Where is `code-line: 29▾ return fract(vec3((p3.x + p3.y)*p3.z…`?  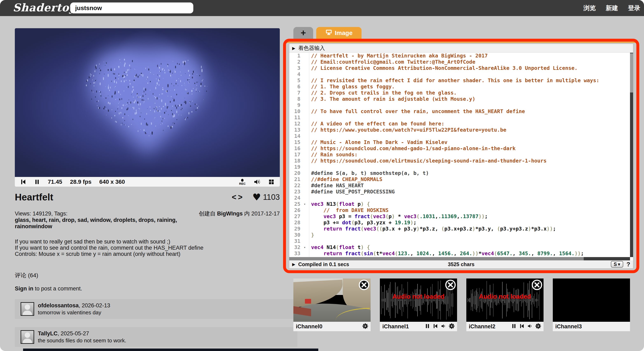
code-line: 29▾ return fract(vec3((p3.x + p3.y)*p3.z… is located at coordinates (461, 229).